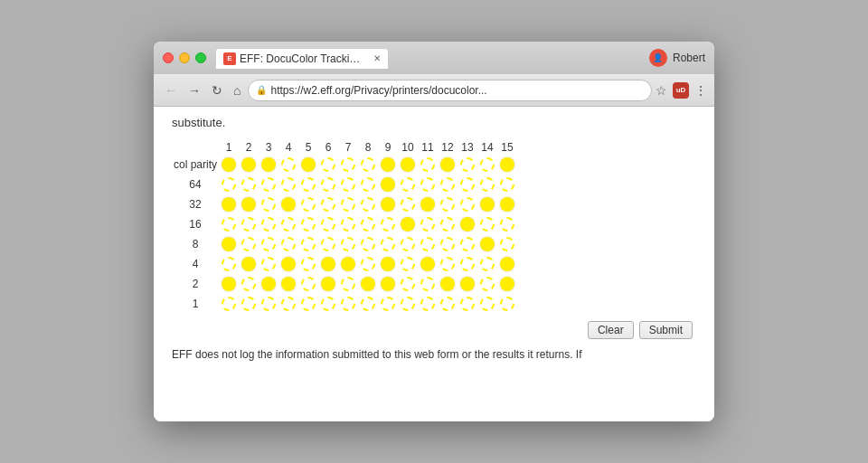 The width and height of the screenshot is (868, 463). I want to click on tab-close-icon: ✕, so click(377, 58).